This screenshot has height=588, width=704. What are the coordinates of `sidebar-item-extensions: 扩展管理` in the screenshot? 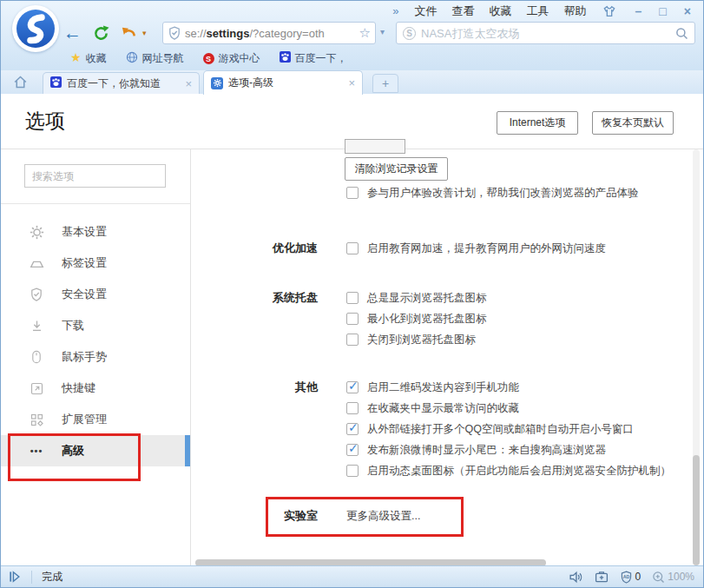 It's located at (95, 420).